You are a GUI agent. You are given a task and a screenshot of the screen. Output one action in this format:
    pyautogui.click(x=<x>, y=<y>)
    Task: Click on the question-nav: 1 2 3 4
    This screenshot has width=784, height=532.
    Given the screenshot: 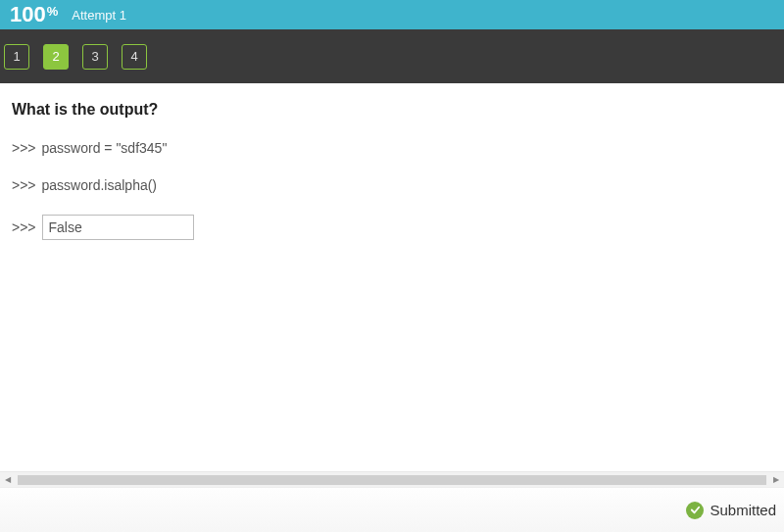 What is the action you would take?
    pyautogui.click(x=392, y=57)
    